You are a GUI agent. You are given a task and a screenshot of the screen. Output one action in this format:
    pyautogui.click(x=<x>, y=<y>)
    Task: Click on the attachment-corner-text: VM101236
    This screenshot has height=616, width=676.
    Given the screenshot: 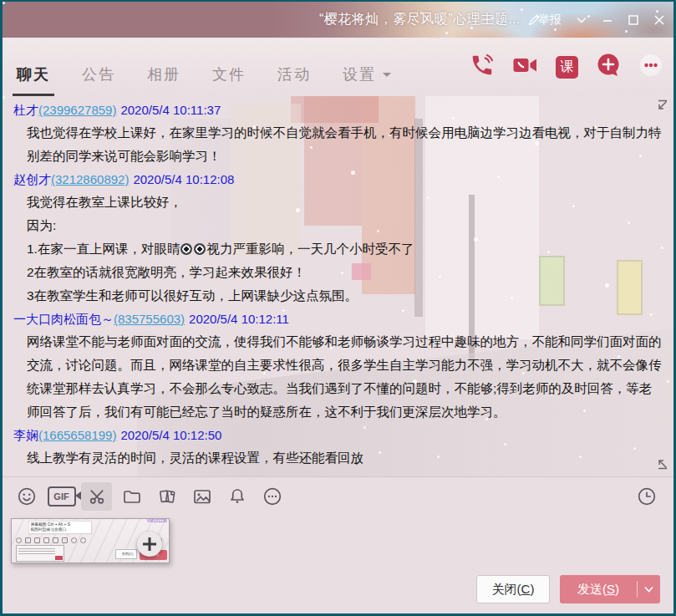 What is the action you would take?
    pyautogui.click(x=157, y=522)
    